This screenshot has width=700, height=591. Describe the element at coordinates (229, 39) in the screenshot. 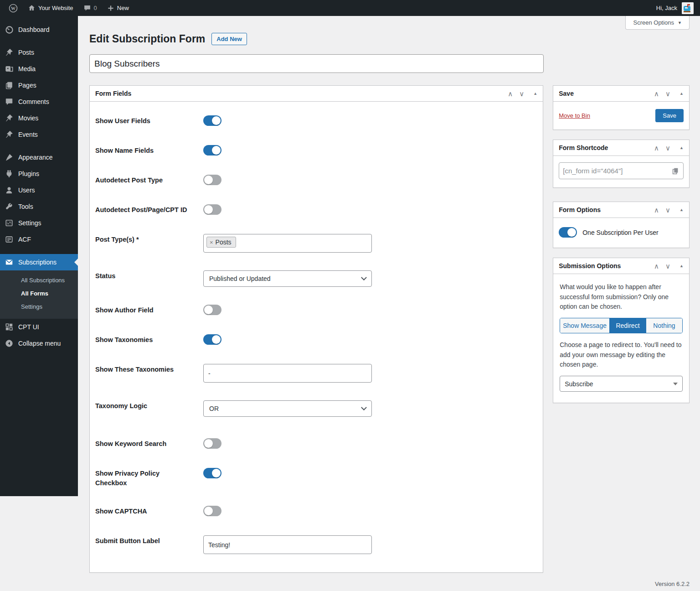

I see `add-new-button: Add New` at that location.